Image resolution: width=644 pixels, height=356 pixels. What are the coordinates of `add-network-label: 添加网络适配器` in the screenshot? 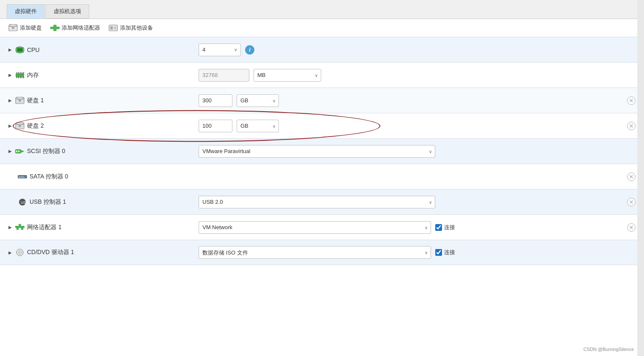 It's located at (81, 28).